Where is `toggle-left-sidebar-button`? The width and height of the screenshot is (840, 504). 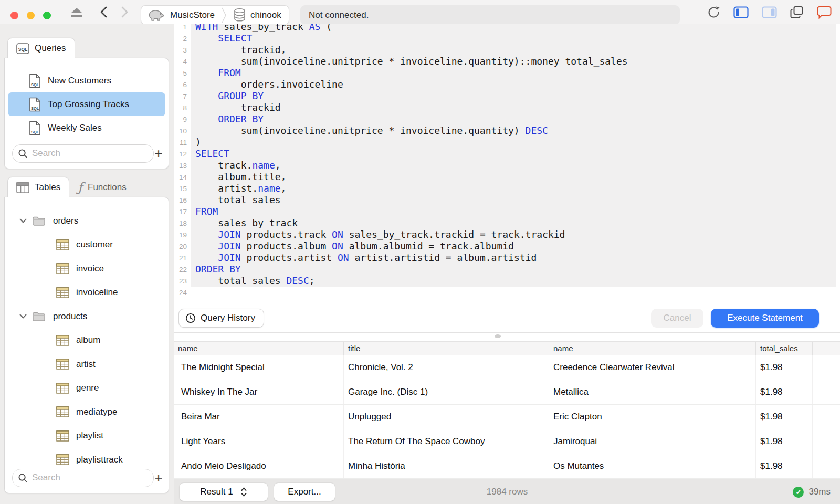
toggle-left-sidebar-button is located at coordinates (741, 13).